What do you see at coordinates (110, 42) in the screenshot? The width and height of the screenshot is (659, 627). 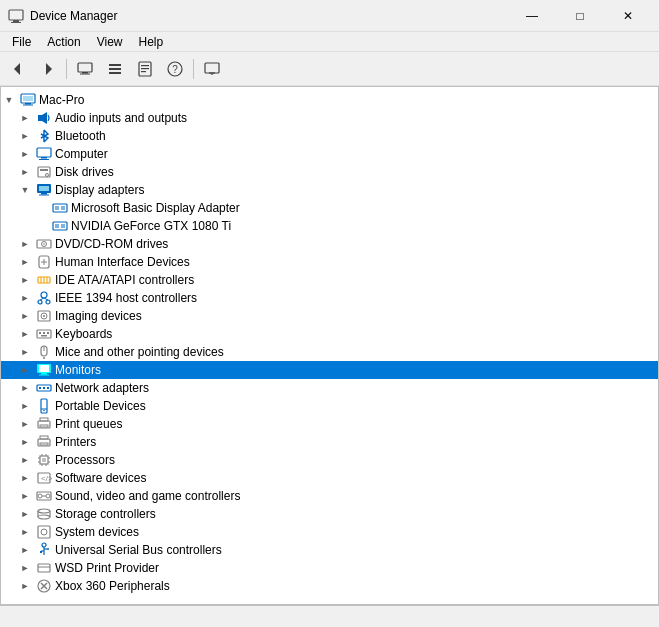 I see `menu-view: View` at bounding box center [110, 42].